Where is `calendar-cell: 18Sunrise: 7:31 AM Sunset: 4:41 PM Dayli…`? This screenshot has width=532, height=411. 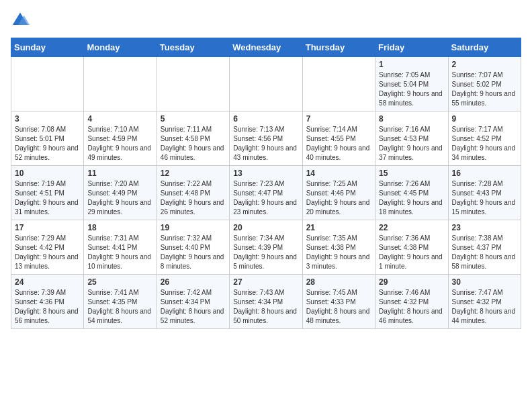 calendar-cell: 18Sunrise: 7:31 AM Sunset: 4:41 PM Dayli… is located at coordinates (120, 247).